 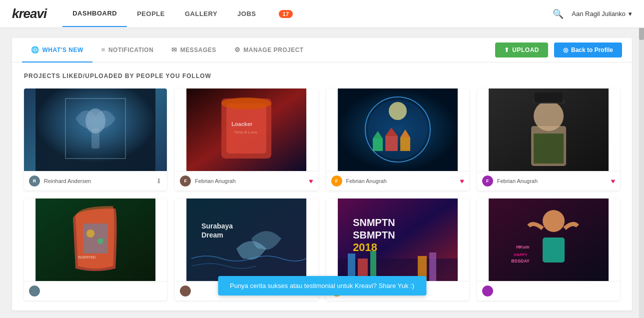 What do you see at coordinates (252, 181) in the screenshot?
I see `project-author-1: Febrian Anugrah` at bounding box center [252, 181].